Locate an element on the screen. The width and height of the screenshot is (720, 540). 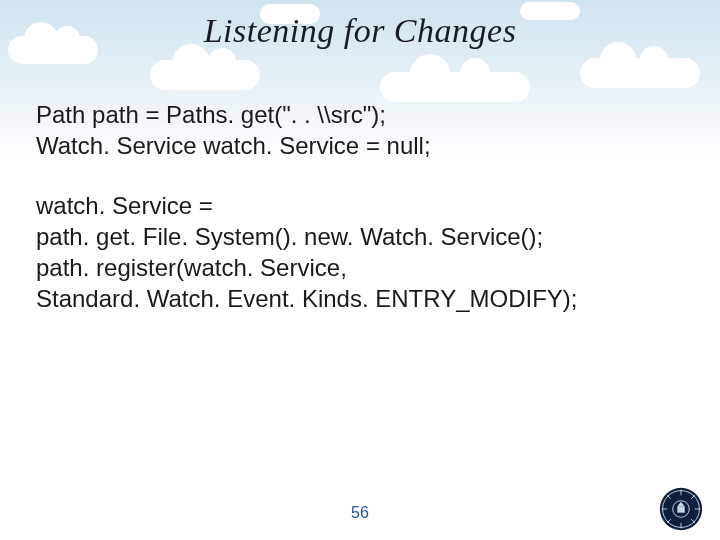
code-line: Path path = Paths. get(". . \\src"); is located at coordinates (368, 116).